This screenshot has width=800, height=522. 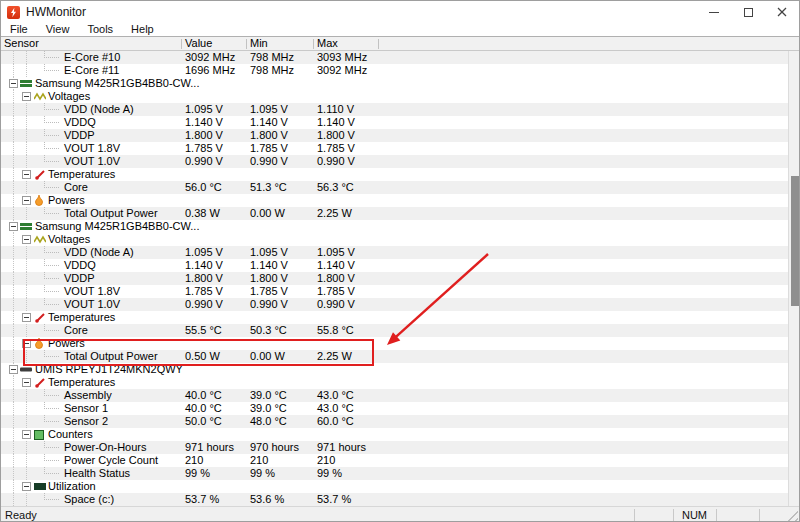 I want to click on tree-row: Counters, so click(x=394, y=434).